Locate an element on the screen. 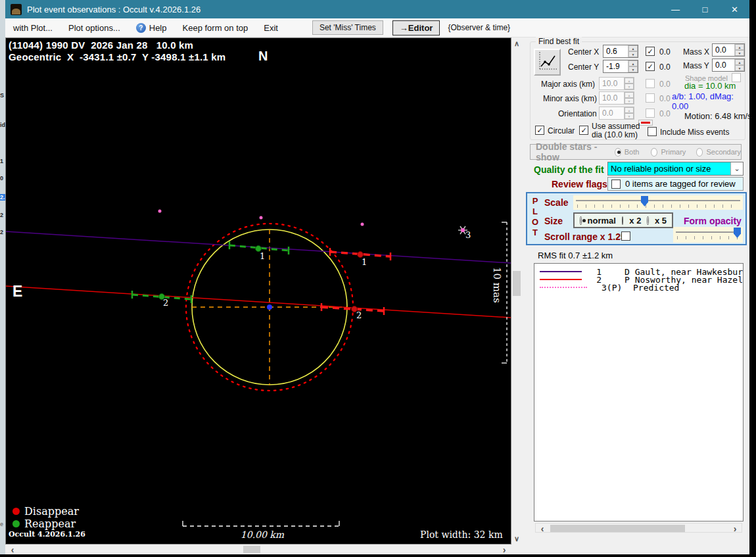  major-axis-label: Major axis (km) is located at coordinates (568, 84).